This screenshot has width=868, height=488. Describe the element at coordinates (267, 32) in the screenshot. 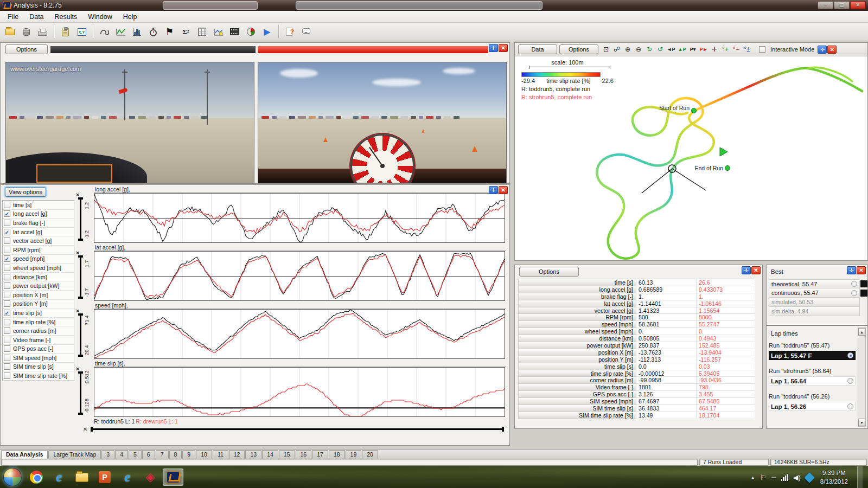

I see `run-playback-icon: ▶` at that location.